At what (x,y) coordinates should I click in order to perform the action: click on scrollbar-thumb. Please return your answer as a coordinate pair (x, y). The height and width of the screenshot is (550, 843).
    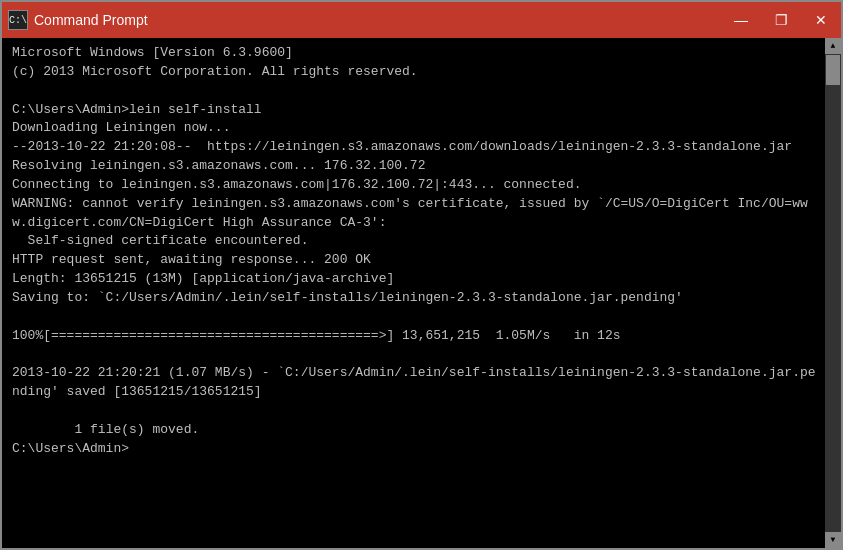
    Looking at the image, I should click on (833, 70).